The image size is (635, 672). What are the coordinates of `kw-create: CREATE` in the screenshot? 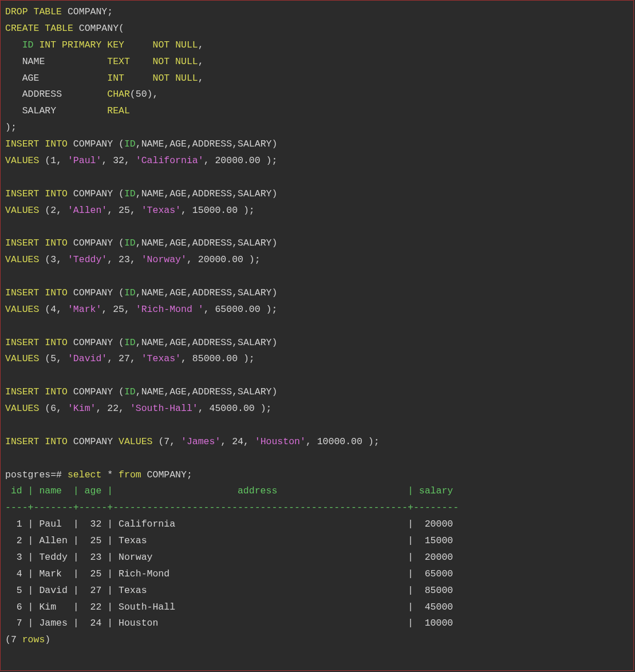 It's located at (22, 29).